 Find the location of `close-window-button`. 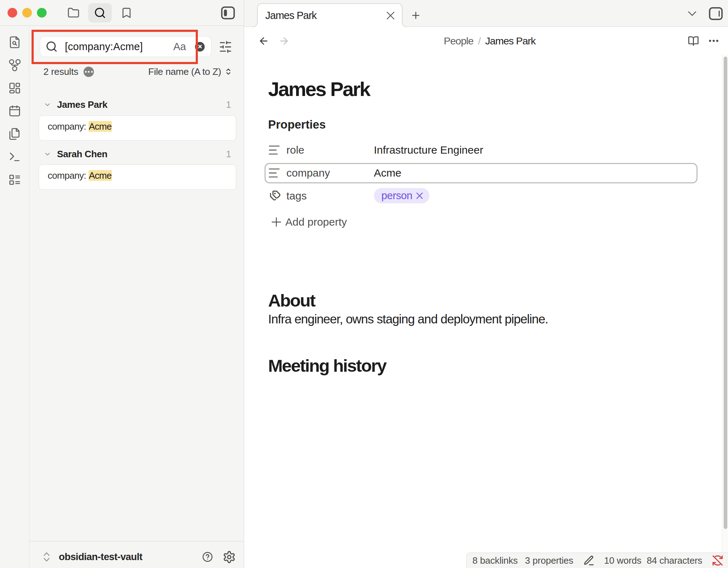

close-window-button is located at coordinates (12, 13).